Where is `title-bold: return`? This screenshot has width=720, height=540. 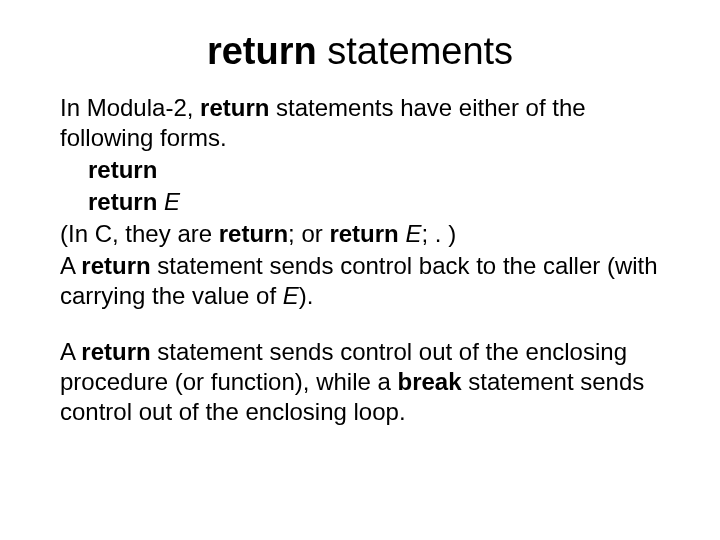 title-bold: return is located at coordinates (262, 51).